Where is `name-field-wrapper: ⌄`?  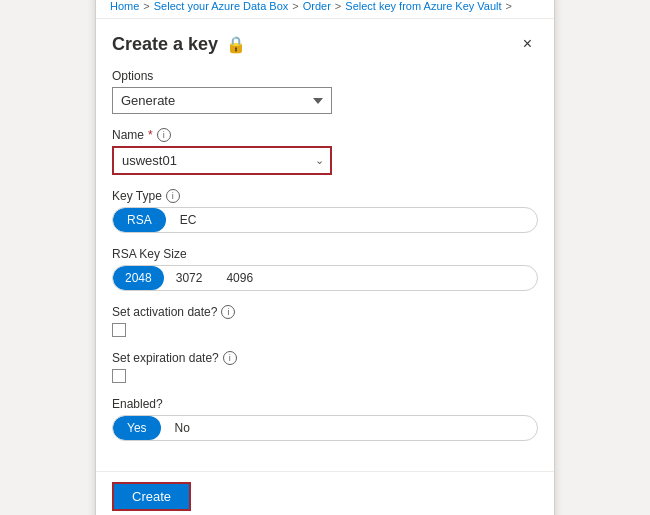 name-field-wrapper: ⌄ is located at coordinates (222, 160).